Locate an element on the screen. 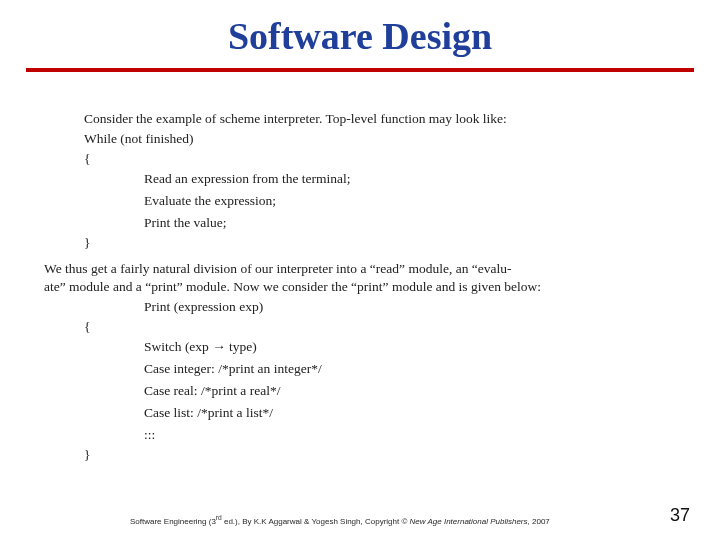  body-line: Print the value; is located at coordinates (185, 223).